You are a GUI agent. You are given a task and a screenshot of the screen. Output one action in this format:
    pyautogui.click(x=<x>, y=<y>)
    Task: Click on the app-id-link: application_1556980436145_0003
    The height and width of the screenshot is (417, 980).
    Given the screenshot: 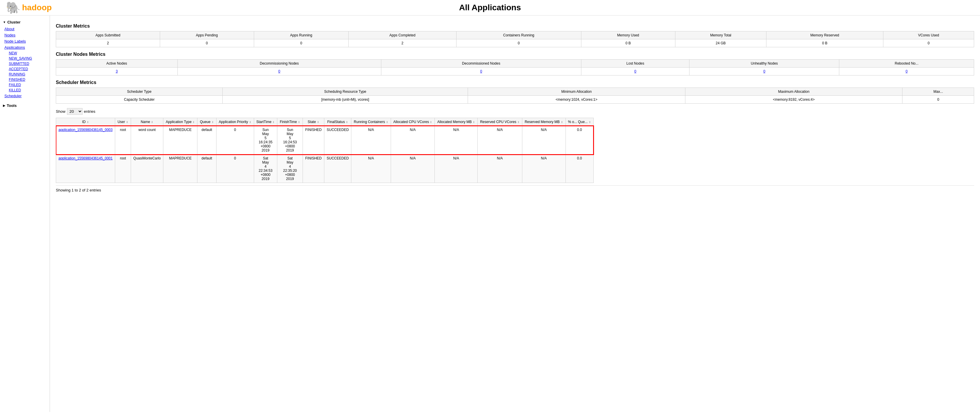 What is the action you would take?
    pyautogui.click(x=86, y=130)
    